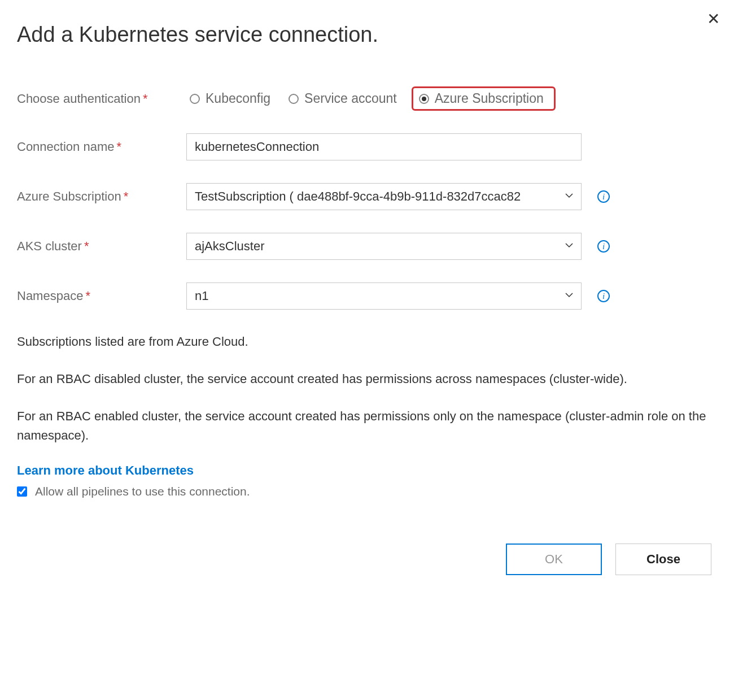 The image size is (734, 700). What do you see at coordinates (102, 99) in the screenshot?
I see `auth-label: Choose authentication*` at bounding box center [102, 99].